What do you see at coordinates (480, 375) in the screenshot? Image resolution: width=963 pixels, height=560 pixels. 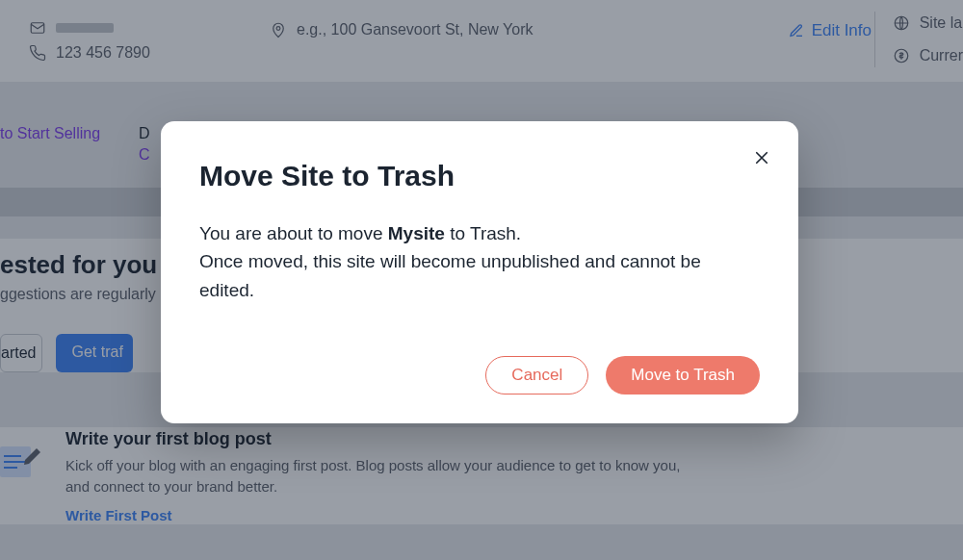 I see `modal-actions: Cancel Move to Trash` at bounding box center [480, 375].